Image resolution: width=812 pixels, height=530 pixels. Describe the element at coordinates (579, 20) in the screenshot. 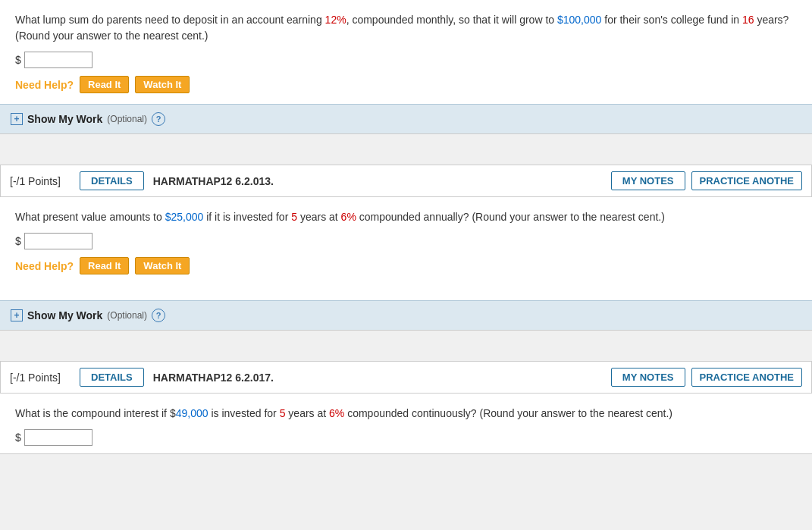

I see `highlight-100k: $100,000` at that location.